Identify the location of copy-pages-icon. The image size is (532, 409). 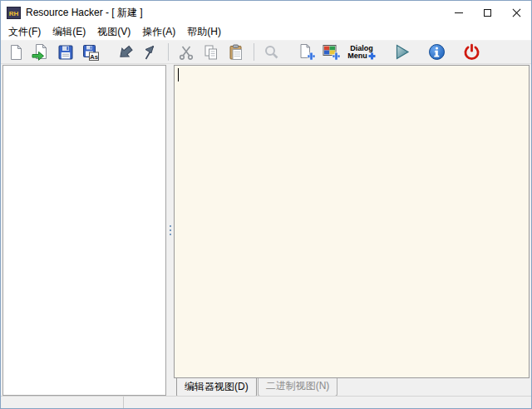
(211, 52).